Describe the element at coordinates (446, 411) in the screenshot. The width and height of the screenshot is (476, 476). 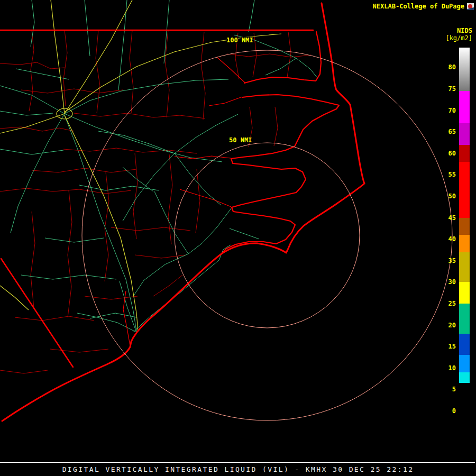
I see `colorbar-tick-label: 0` at that location.